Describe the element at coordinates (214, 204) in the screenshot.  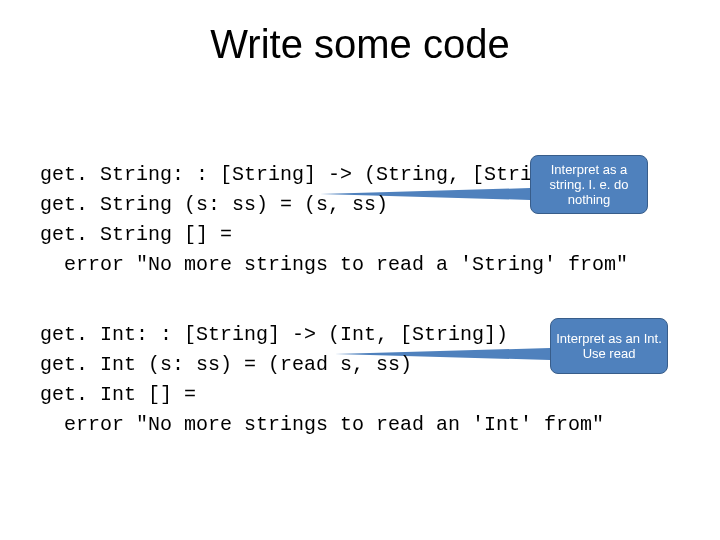
I see `code-line: get. String (s: ss) = (s, ss)` at that location.